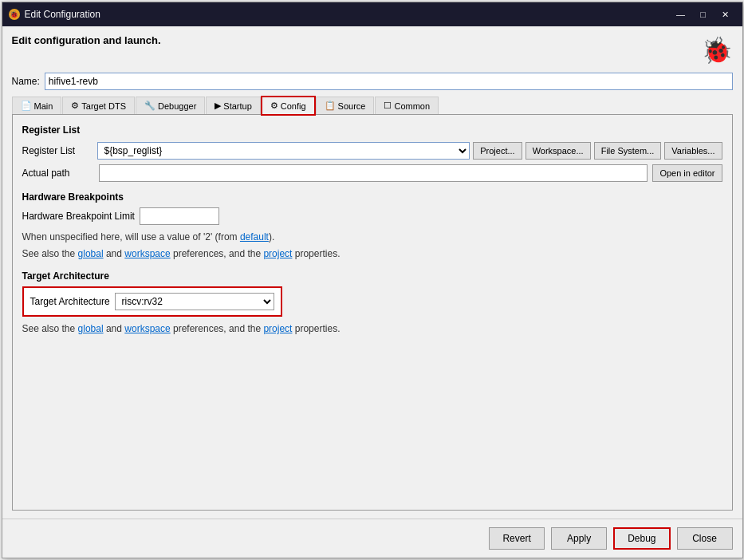 This screenshot has width=744, height=560. I want to click on register-list-title: Register List, so click(372, 130).